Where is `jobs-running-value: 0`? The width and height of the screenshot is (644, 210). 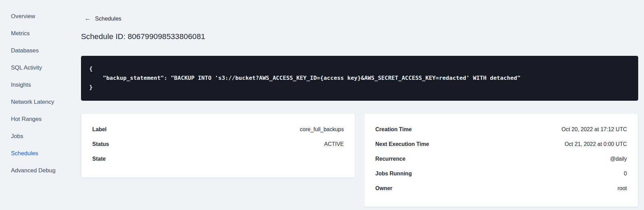 jobs-running-value: 0 is located at coordinates (626, 174).